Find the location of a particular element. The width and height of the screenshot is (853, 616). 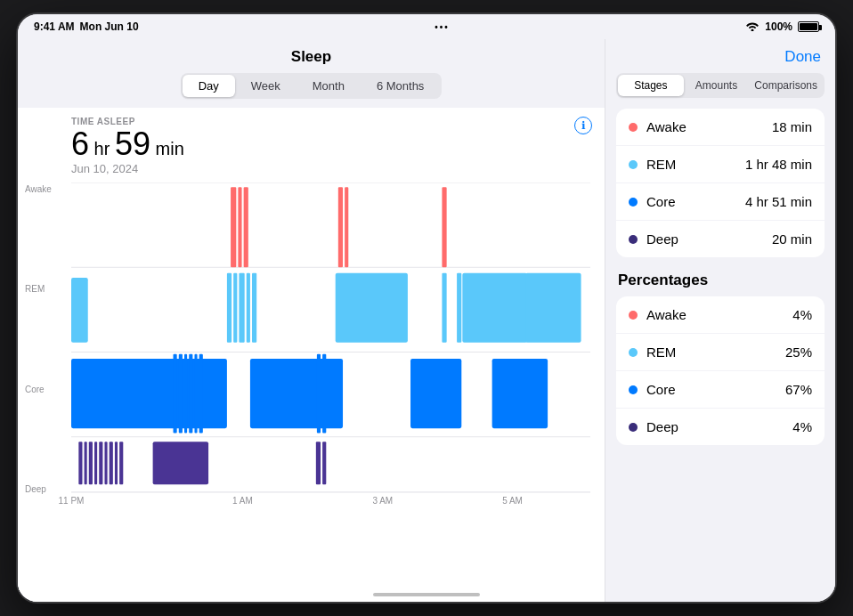

battery-label: 100% is located at coordinates (778, 27).